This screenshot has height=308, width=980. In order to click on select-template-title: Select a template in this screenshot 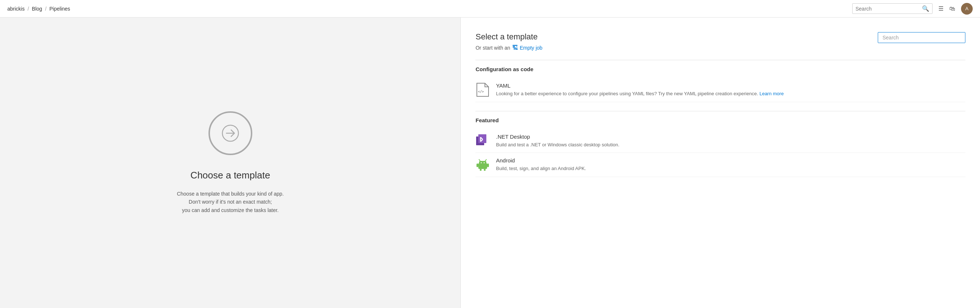, I will do `click(509, 37)`.